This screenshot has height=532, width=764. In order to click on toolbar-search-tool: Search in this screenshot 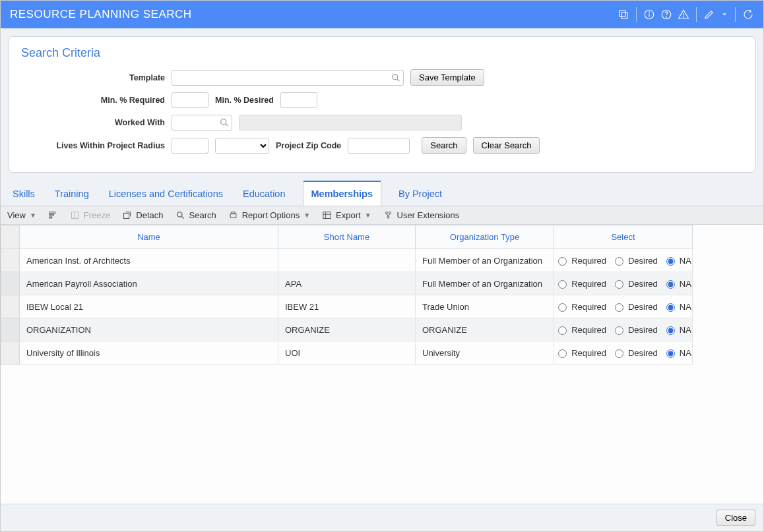, I will do `click(196, 215)`.